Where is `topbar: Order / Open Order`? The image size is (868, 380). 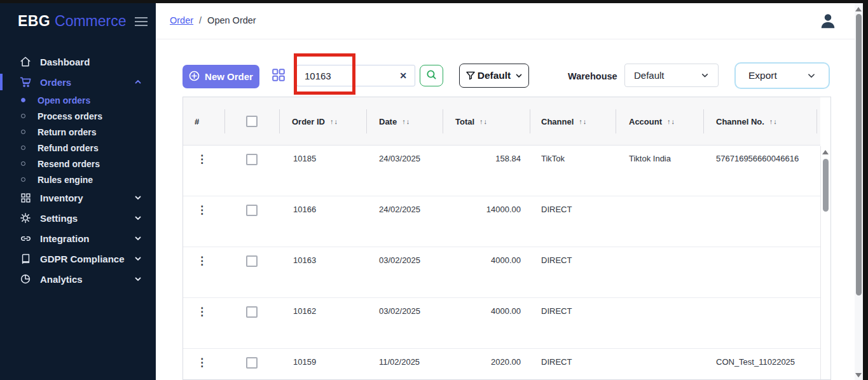 topbar: Order / Open Order is located at coordinates (505, 22).